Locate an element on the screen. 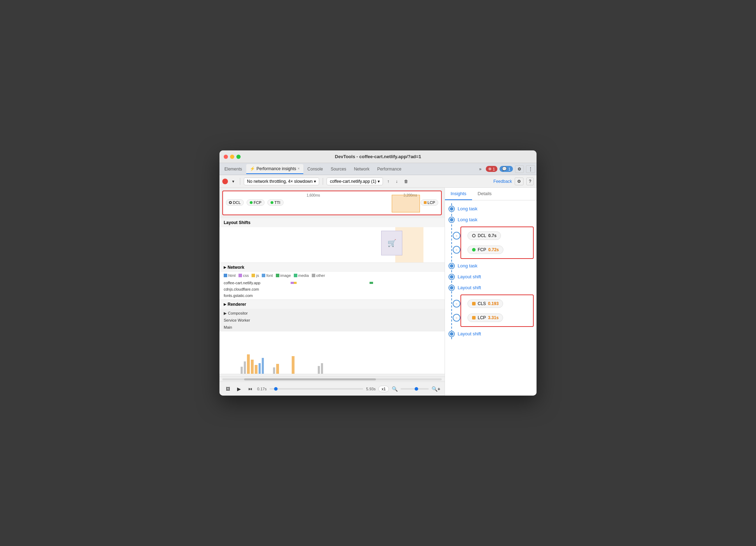 This screenshot has height=546, width=756. record-button is located at coordinates (225, 181).